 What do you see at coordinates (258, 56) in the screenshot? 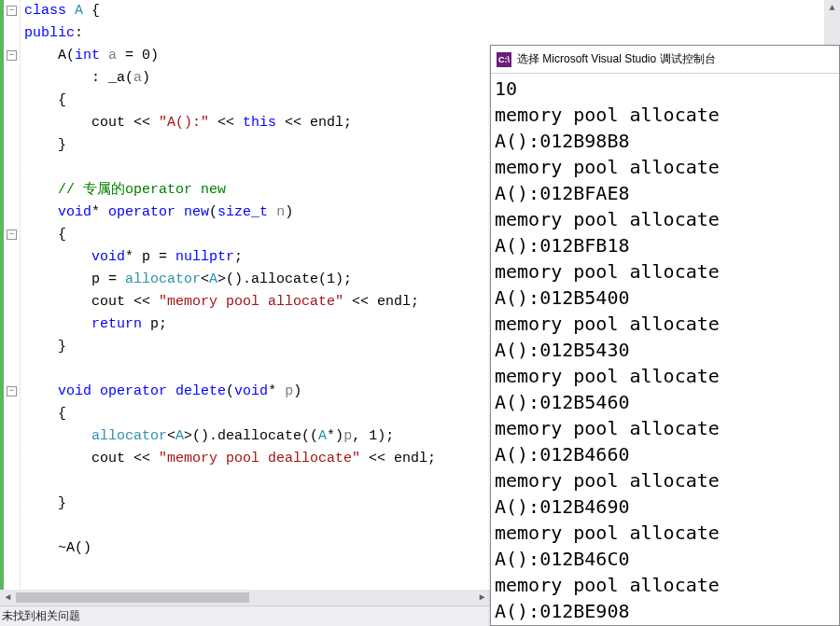
I see `code-line: A(int a = 0)` at bounding box center [258, 56].